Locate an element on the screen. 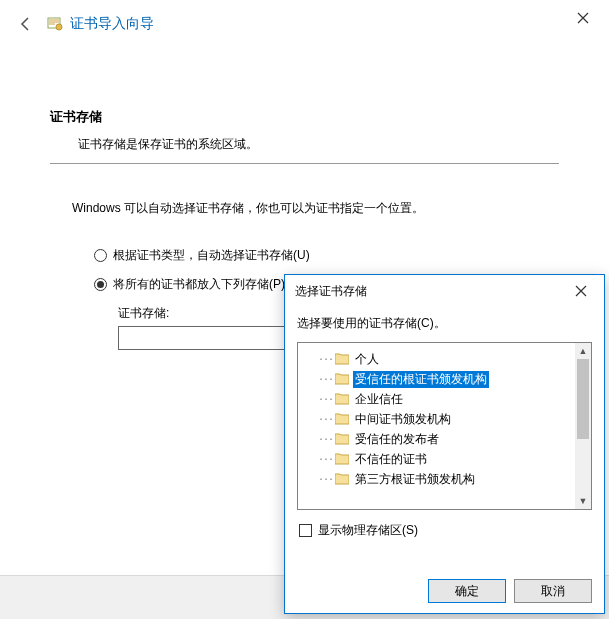 The image size is (609, 619). tree-item: ···企业信任 is located at coordinates (448, 399).